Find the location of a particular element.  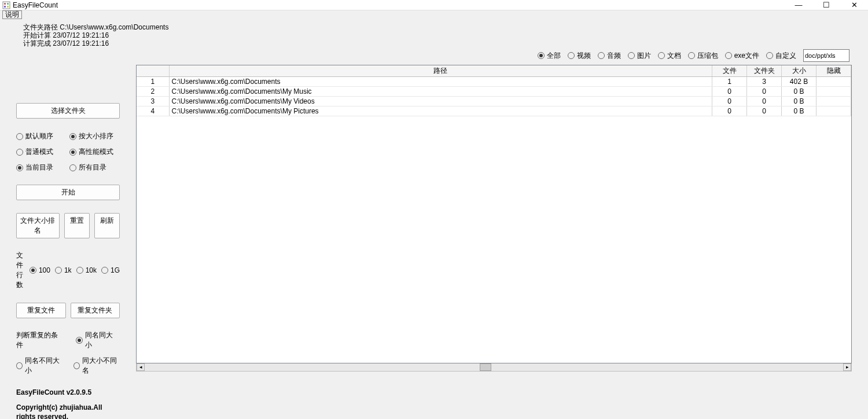

filter-archive: 压缩包 is located at coordinates (703, 56).